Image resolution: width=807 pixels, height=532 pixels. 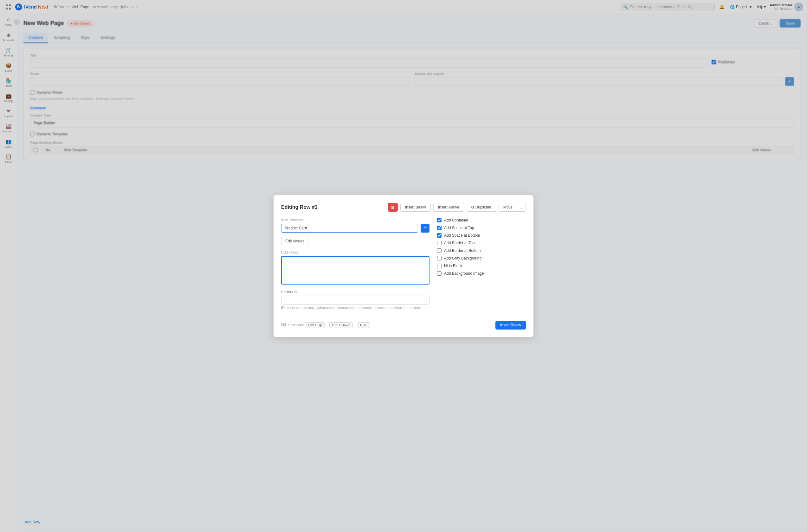 What do you see at coordinates (459, 243) in the screenshot?
I see `add-border-top-label: Add Border at Top` at bounding box center [459, 243].